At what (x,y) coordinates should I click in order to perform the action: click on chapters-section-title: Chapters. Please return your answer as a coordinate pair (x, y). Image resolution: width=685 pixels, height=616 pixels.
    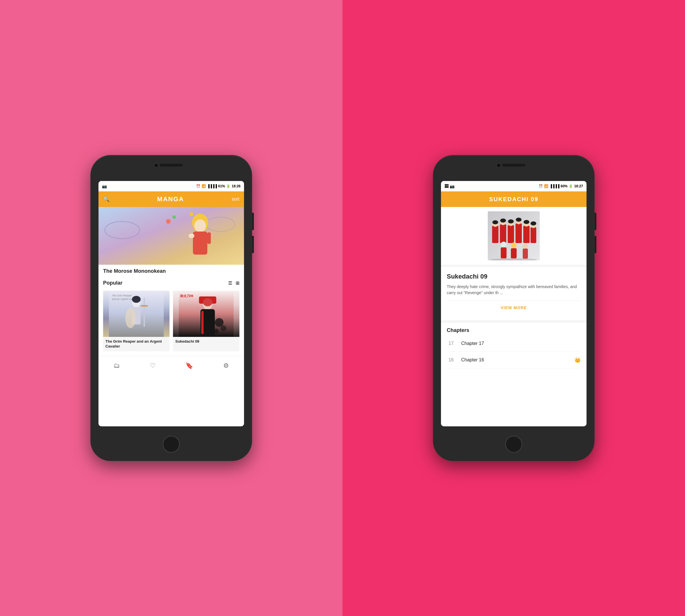
    Looking at the image, I should click on (514, 330).